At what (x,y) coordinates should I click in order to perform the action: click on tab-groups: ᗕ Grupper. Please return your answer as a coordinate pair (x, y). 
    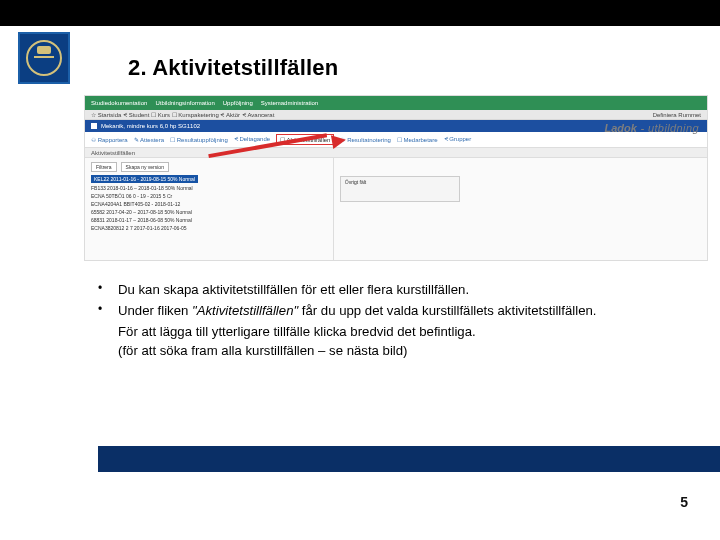
    Looking at the image, I should click on (458, 140).